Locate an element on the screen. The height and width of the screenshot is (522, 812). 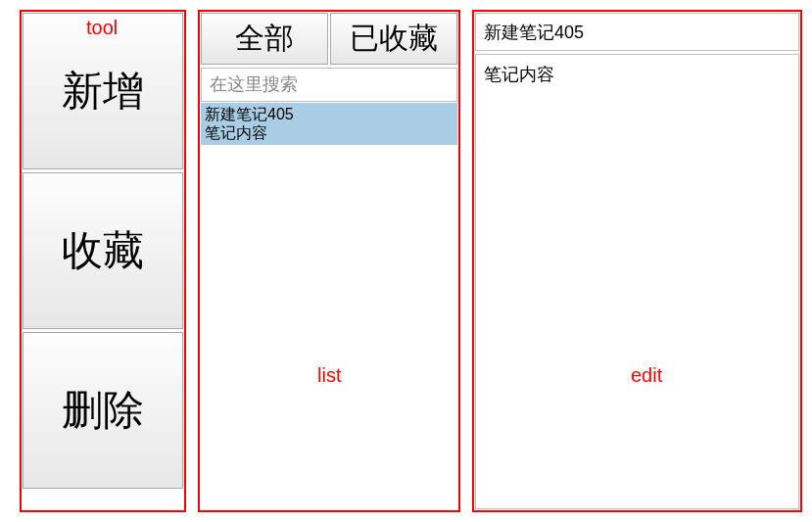
search-input is located at coordinates (329, 84).